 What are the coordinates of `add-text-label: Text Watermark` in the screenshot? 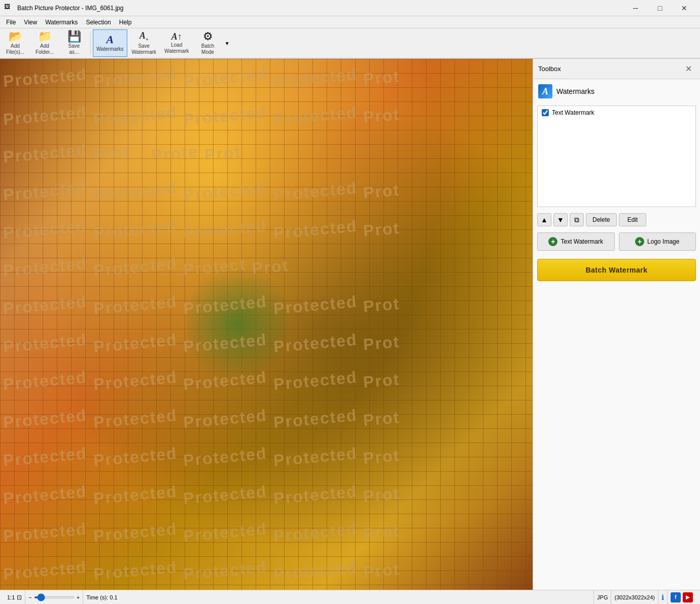 It's located at (582, 242).